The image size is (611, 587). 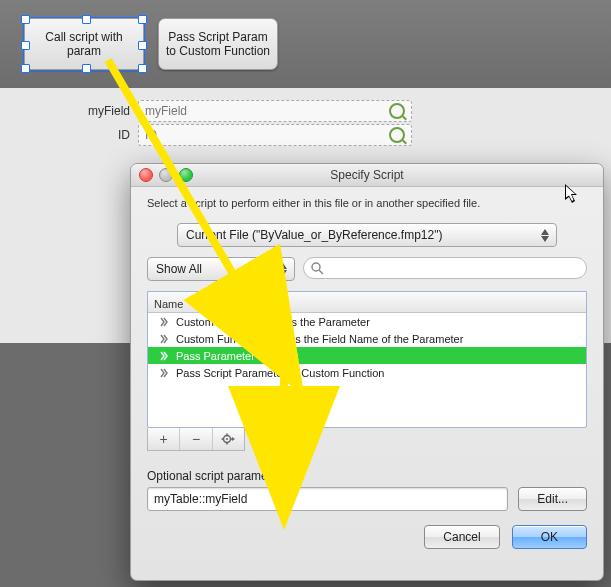 I want to click on search-icon, so click(x=318, y=268).